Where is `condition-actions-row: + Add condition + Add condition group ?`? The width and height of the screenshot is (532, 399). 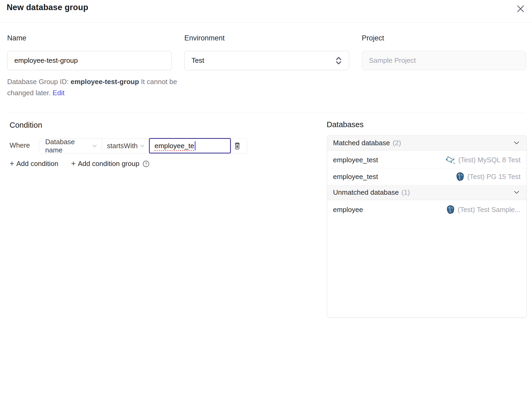
condition-actions-row: + Add condition + Add condition group ? is located at coordinates (80, 164).